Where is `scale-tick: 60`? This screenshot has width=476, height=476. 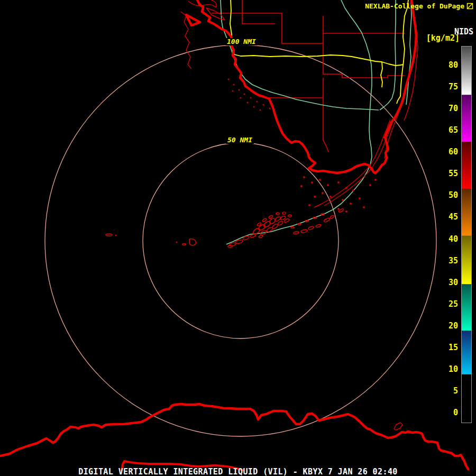 scale-tick: 60 is located at coordinates (453, 152).